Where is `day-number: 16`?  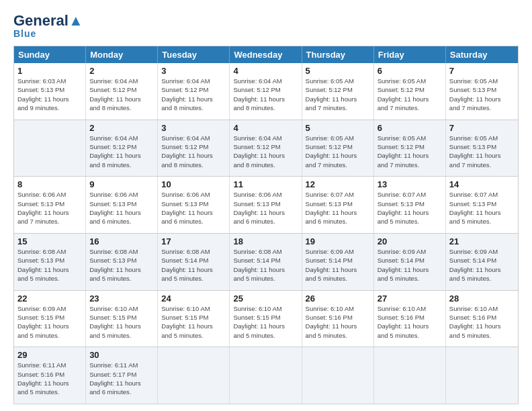 day-number: 16 is located at coordinates (122, 242).